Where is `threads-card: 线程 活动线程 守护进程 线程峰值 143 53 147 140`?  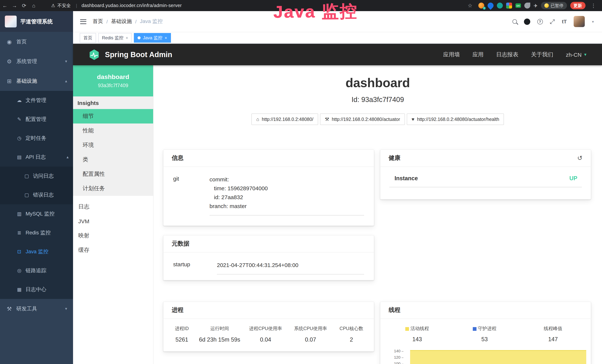
threads-card: 线程 活动线程 守护进程 线程峰值 143 53 147 140 is located at coordinates (486, 333).